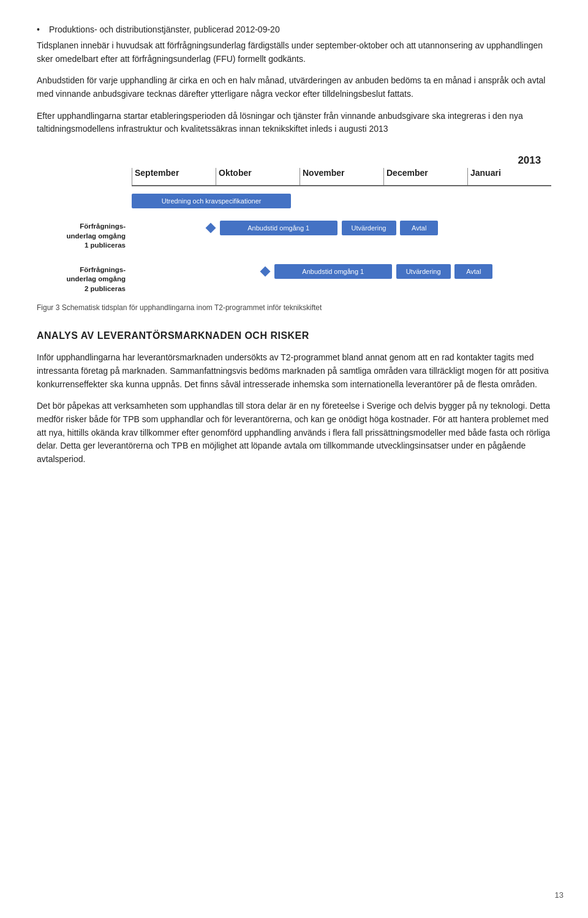 This screenshot has width=588, height=918. What do you see at coordinates (473, 271) in the screenshot?
I see `bar-avtal2-clean: Avtal` at bounding box center [473, 271].